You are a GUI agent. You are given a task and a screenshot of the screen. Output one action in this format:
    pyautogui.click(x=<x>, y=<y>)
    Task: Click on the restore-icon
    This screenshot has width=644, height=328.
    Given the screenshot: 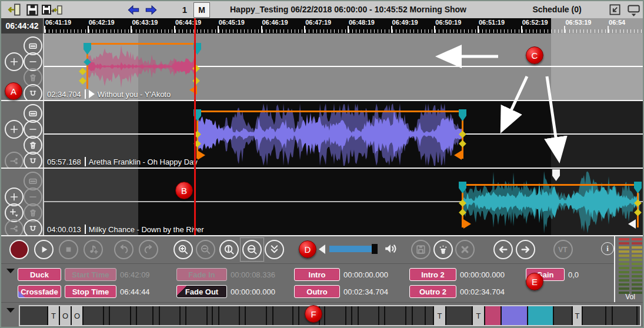 What is the action you would take?
    pyautogui.click(x=615, y=9)
    